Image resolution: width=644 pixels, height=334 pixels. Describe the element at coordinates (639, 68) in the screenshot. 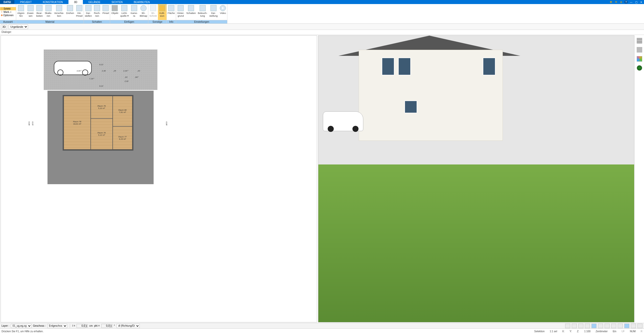

I see `tree-icon` at that location.